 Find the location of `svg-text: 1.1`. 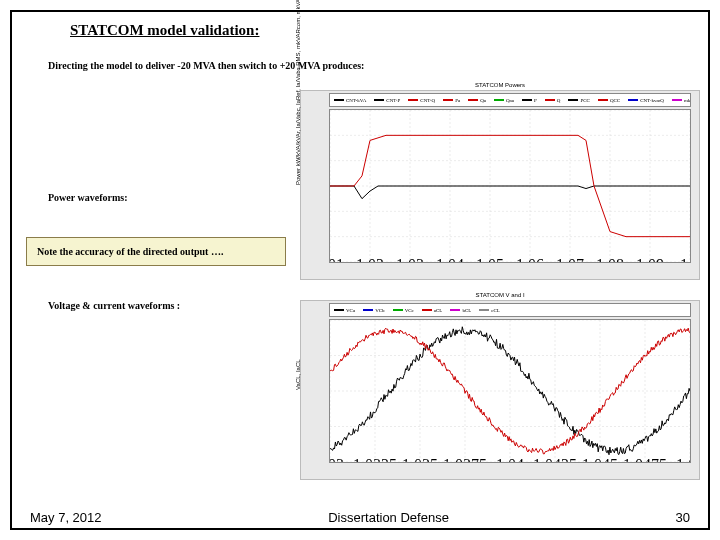

svg-text: 1.1 is located at coordinates (685, 259).